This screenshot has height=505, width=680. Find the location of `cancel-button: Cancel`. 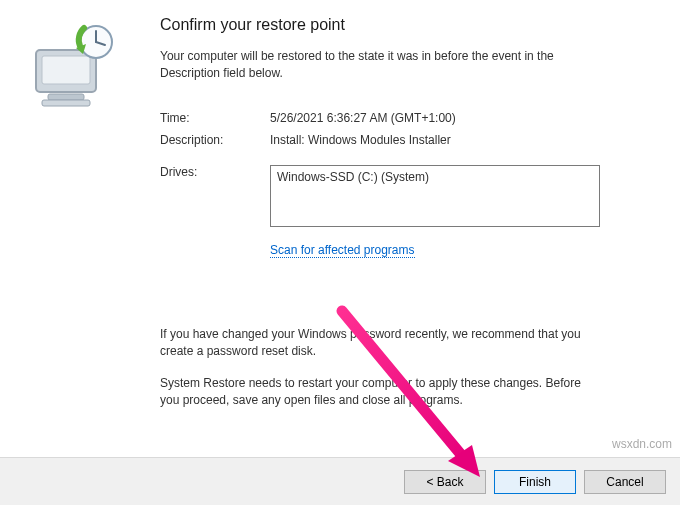

cancel-button: Cancel is located at coordinates (625, 482).